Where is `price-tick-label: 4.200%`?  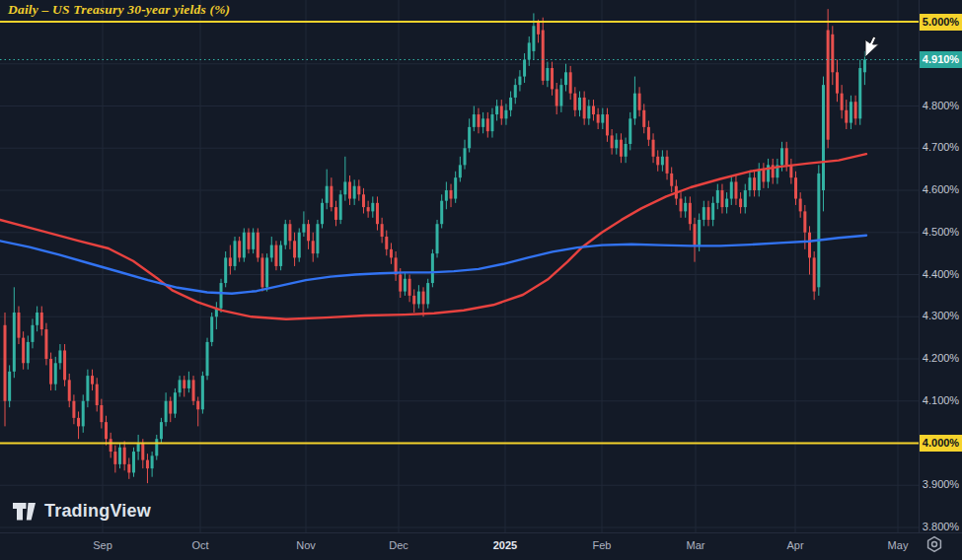 price-tick-label: 4.200% is located at coordinates (941, 358).